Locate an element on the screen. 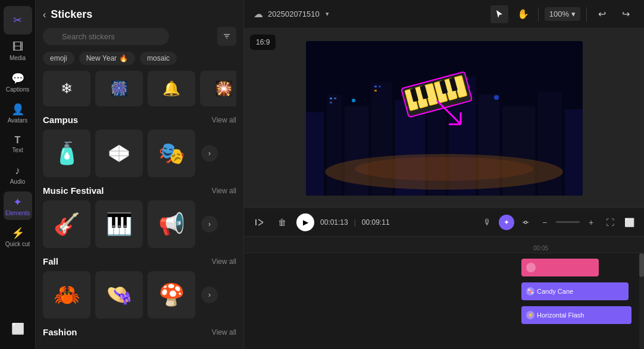 Image resolution: width=644 pixels, height=349 pixels. nav-item-media: 🎞 Media is located at coordinates (18, 51).